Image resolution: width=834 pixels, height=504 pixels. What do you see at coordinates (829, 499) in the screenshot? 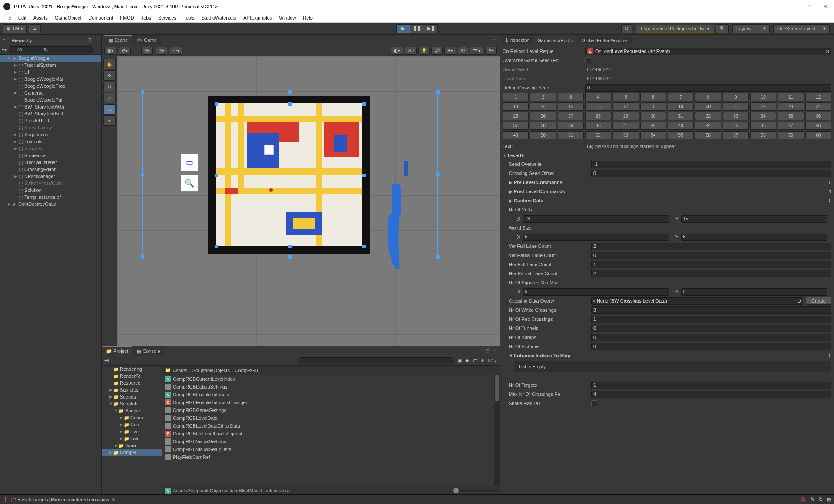
I see `status-icon-4: ▤` at bounding box center [829, 499].